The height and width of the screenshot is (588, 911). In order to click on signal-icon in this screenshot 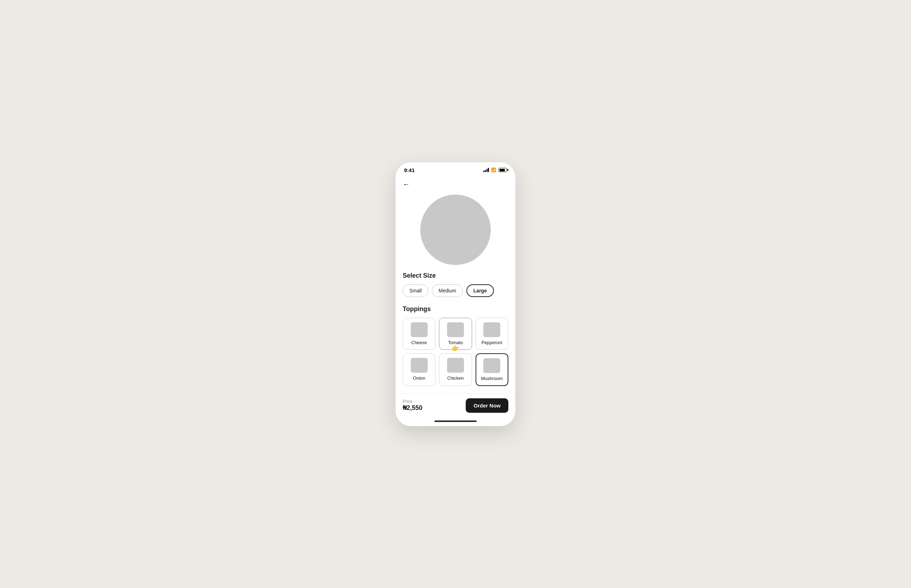, I will do `click(486, 170)`.